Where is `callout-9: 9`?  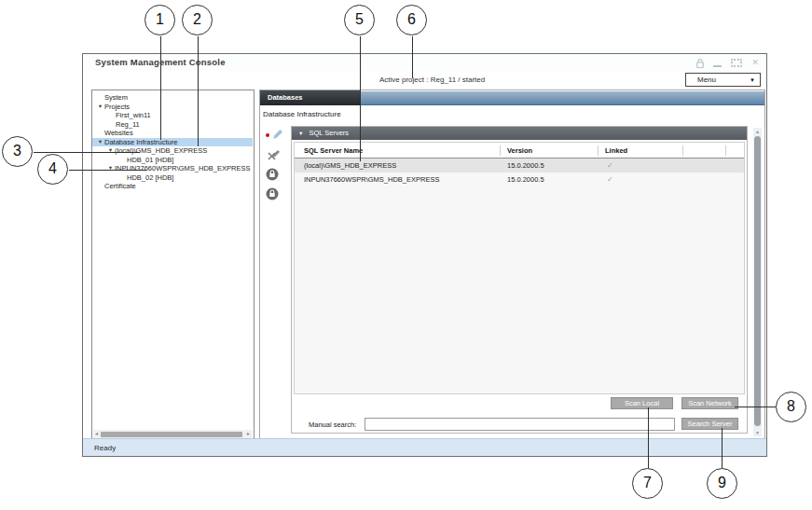
callout-9: 9 is located at coordinates (722, 483).